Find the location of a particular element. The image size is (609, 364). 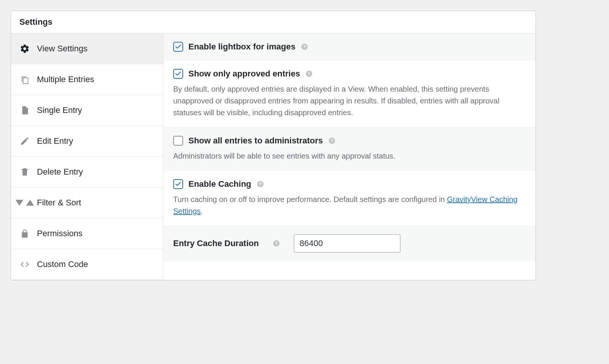

lightbox-label: Enable lightbox for images is located at coordinates (242, 47).